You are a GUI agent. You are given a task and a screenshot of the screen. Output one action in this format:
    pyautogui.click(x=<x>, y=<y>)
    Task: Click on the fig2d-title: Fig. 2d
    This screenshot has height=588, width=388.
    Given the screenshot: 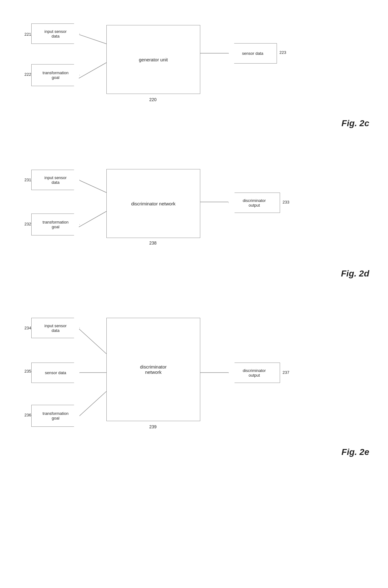 What is the action you would take?
    pyautogui.click(x=355, y=274)
    